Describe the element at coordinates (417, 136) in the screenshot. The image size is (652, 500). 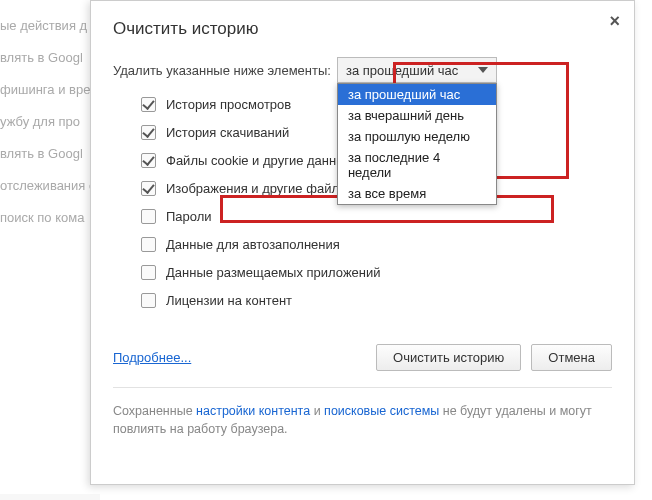
I see `time-range-option: за прошлую неделю` at that location.